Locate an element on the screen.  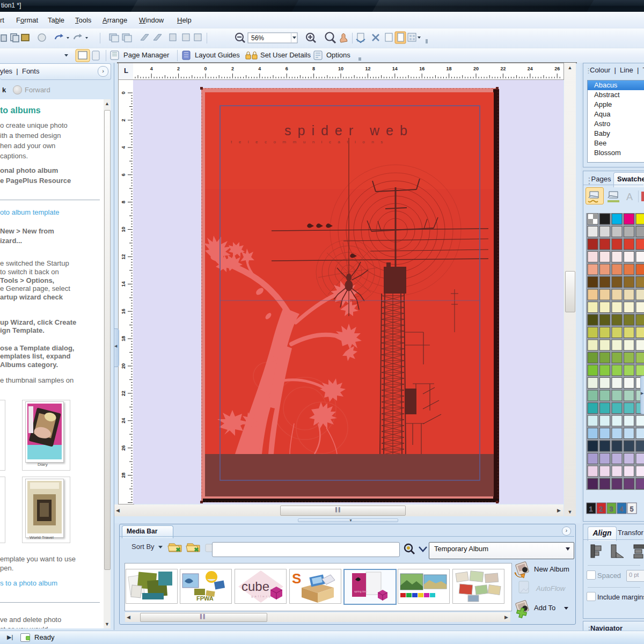
svg-text: 3 is located at coordinates (612, 509).